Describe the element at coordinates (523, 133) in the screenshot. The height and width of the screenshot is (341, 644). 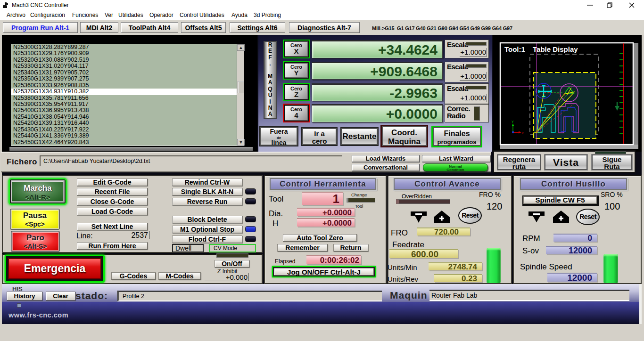
I see `svg-text: x` at that location.